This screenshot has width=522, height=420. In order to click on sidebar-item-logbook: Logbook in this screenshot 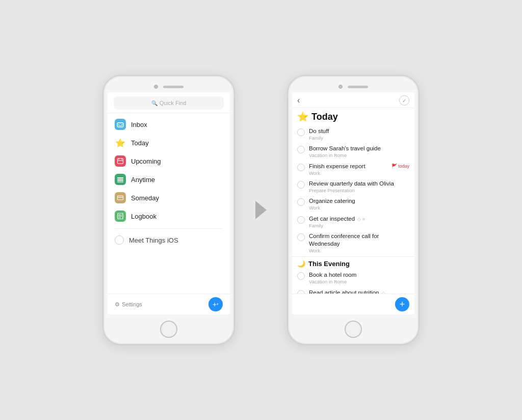, I will do `click(169, 216)`.